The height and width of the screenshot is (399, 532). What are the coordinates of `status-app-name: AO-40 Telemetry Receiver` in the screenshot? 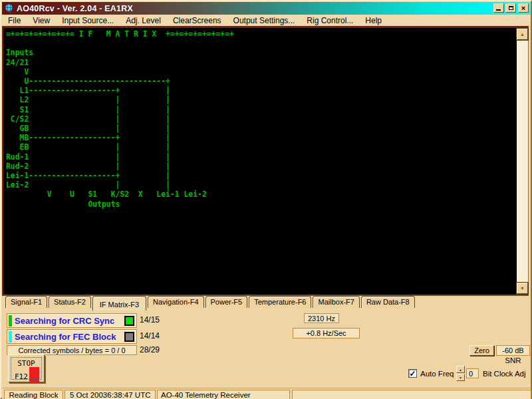 It's located at (206, 395).